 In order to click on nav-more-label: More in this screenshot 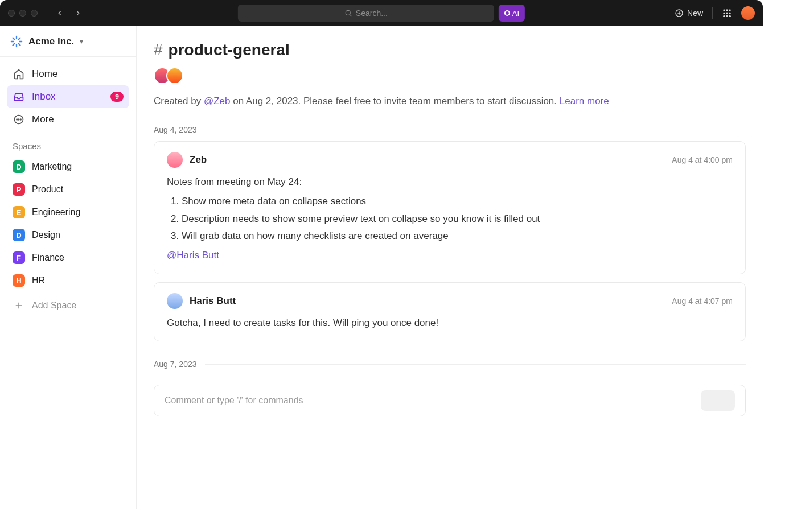, I will do `click(43, 119)`.